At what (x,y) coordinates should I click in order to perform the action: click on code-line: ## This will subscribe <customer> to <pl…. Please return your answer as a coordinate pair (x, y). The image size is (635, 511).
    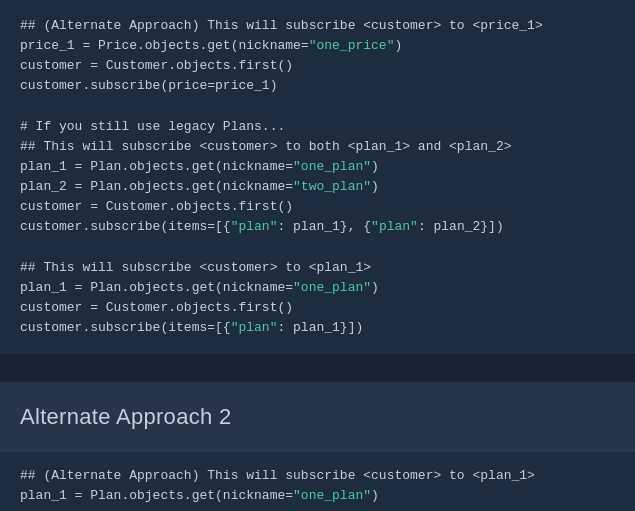
    Looking at the image, I should click on (318, 268).